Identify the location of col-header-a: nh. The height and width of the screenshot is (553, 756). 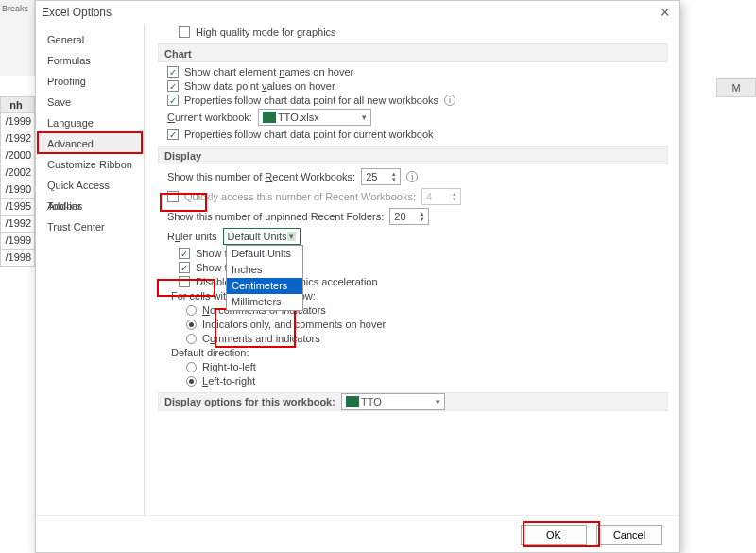
(17, 105).